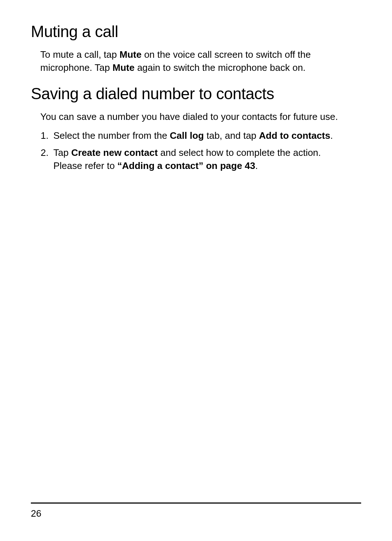  I want to click on saving-paragraph: You can save a number you have dialed to…, so click(189, 117).